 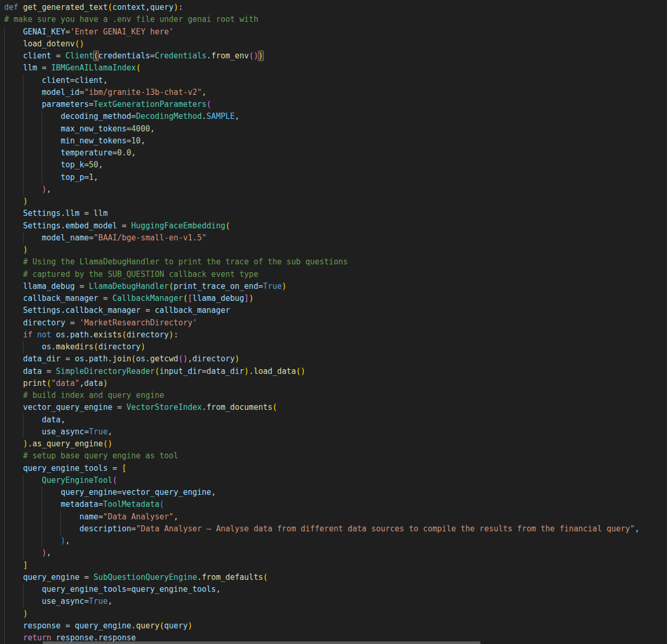 What do you see at coordinates (79, 504) in the screenshot?
I see `code-token: metadata` at bounding box center [79, 504].